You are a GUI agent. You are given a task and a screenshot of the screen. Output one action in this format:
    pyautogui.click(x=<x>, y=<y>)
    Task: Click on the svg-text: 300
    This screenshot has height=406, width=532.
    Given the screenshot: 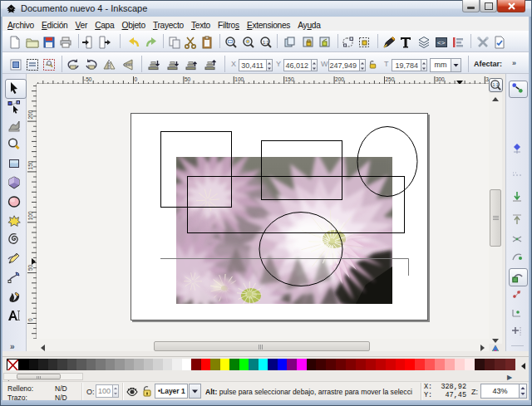 What is the action you would take?
    pyautogui.click(x=441, y=80)
    